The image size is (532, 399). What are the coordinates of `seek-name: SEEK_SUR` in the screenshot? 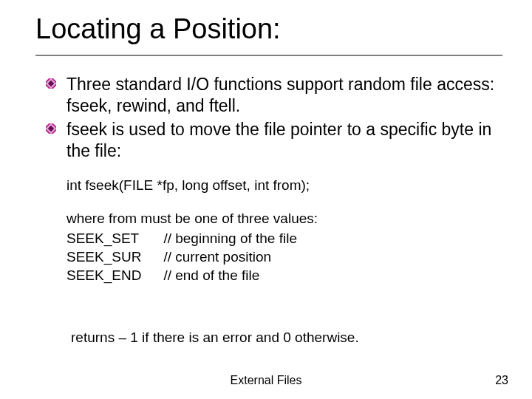 It's located at (115, 257).